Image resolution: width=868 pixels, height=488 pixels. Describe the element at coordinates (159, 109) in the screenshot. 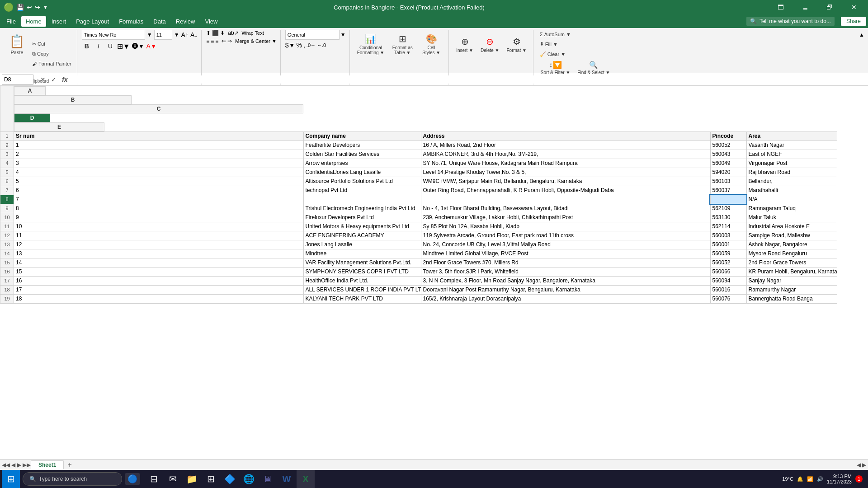

I see `col-header-c: C` at that location.